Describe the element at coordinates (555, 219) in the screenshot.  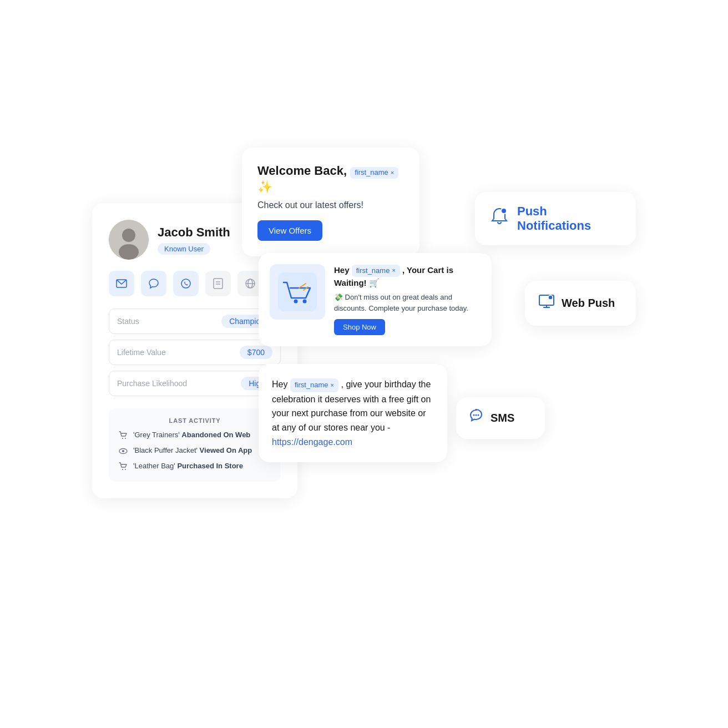
I see `push-notifications-card: Push Notifications` at that location.